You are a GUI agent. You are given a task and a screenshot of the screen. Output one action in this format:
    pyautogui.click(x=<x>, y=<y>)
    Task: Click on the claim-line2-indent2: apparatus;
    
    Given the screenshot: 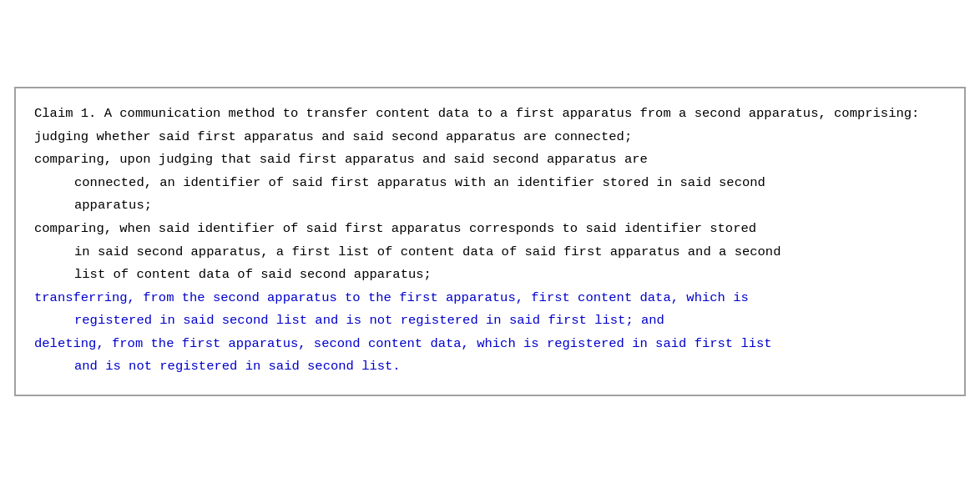 What is the action you would take?
    pyautogui.click(x=490, y=206)
    